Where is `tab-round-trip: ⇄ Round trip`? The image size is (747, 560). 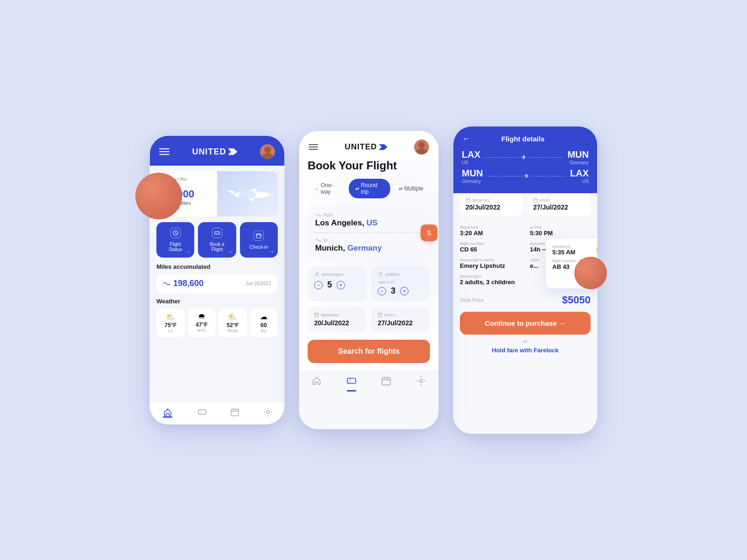 tab-round-trip: ⇄ Round trip is located at coordinates (370, 189).